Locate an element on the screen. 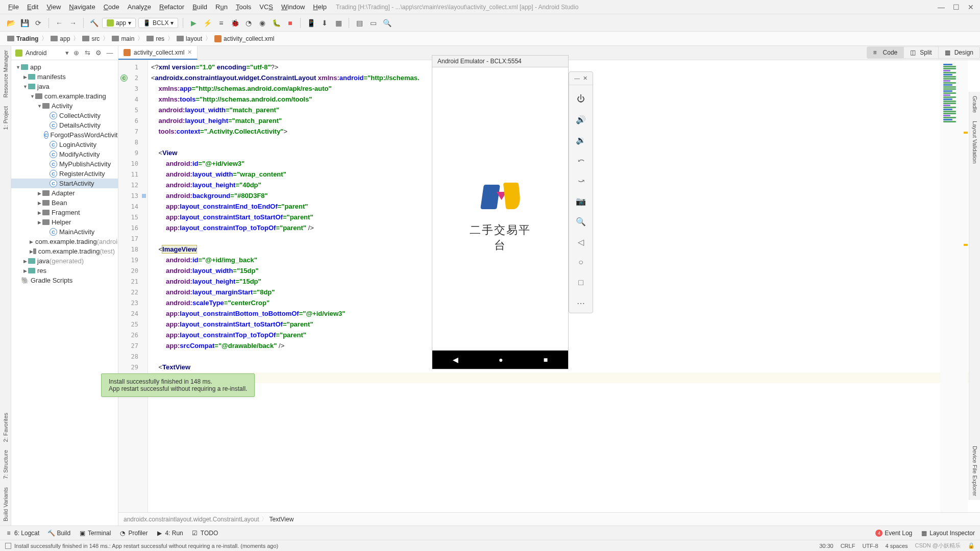  forward-icon: → is located at coordinates (73, 23).